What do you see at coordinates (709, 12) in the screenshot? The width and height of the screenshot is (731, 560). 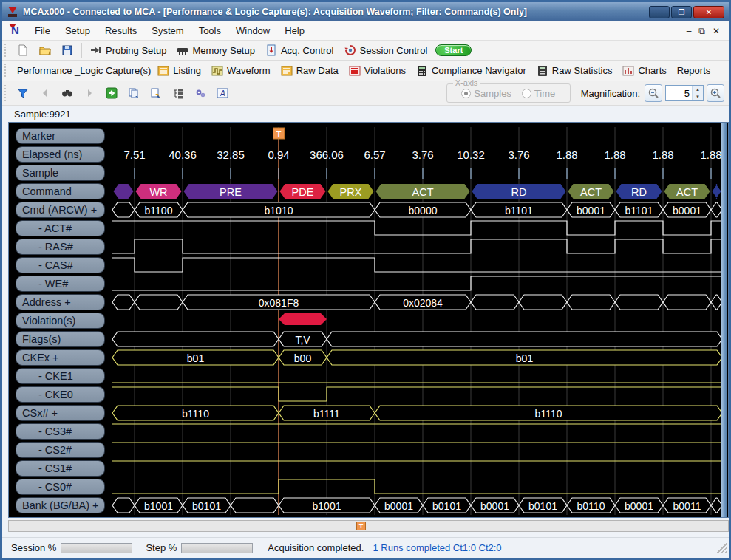 I see `close-button: ✕` at bounding box center [709, 12].